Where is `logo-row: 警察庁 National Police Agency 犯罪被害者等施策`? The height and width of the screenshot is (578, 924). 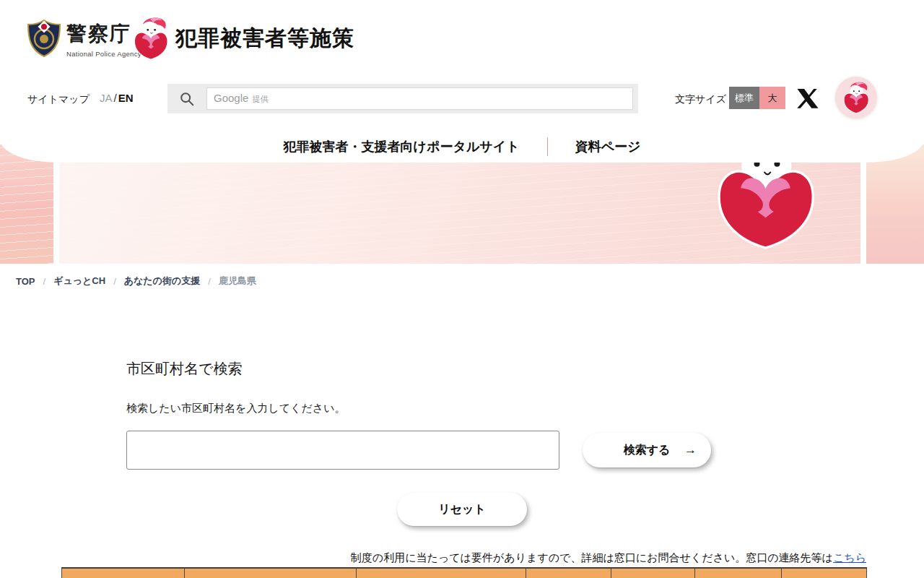
logo-row: 警察庁 National Police Agency 犯罪被害者等施策 is located at coordinates (462, 38).